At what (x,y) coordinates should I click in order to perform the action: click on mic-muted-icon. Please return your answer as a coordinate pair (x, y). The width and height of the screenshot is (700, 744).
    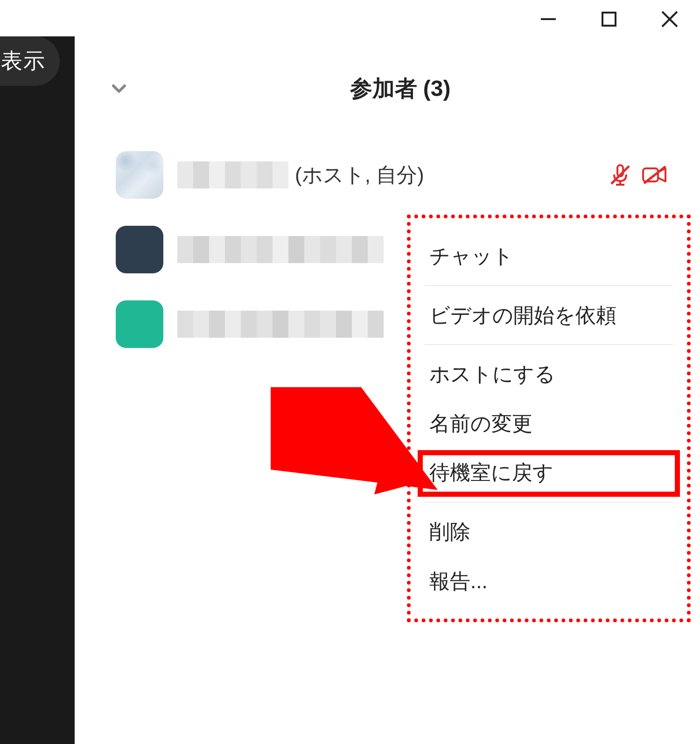
    Looking at the image, I should click on (620, 175).